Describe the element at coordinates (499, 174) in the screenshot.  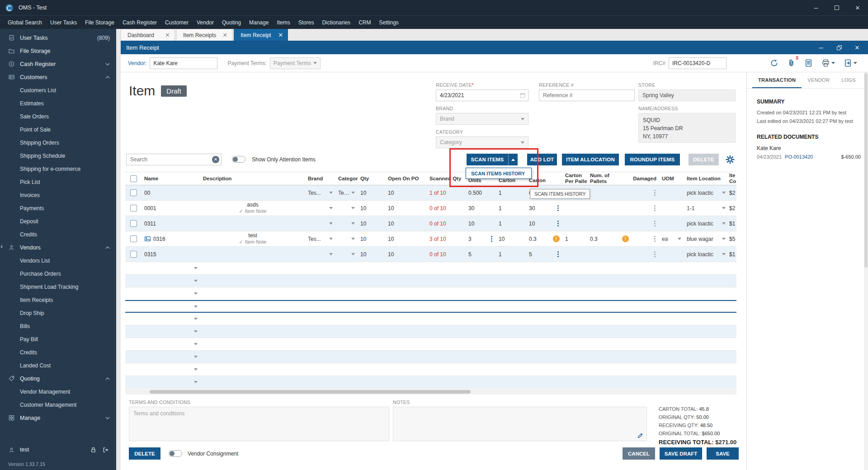
I see `scan-items-history-menu-item: SCAN ITEMS HISTORY` at that location.